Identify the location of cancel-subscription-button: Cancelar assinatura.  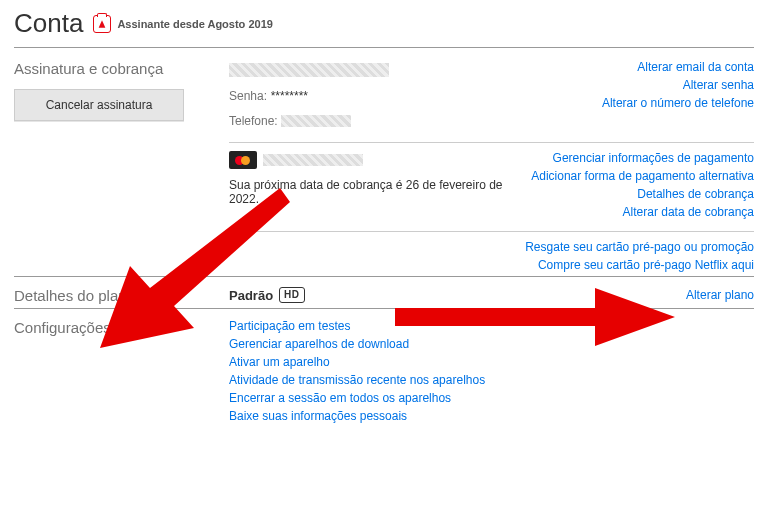
(99, 105).